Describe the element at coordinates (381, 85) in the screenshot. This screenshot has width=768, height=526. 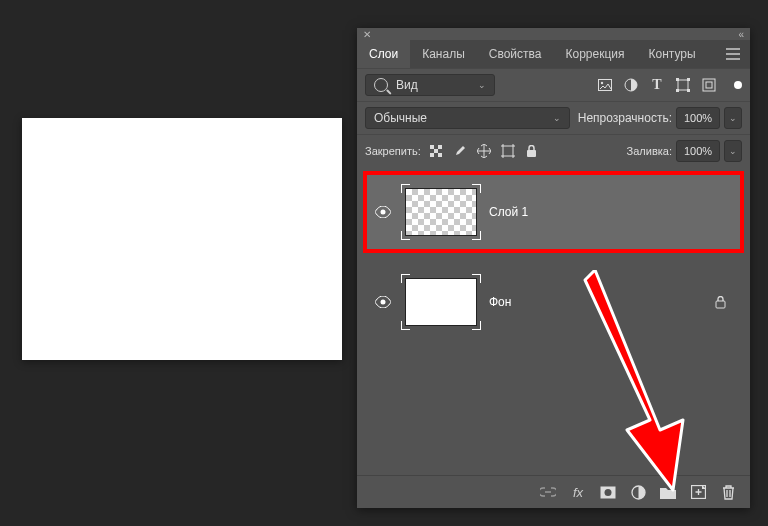
I see `search-icon` at that location.